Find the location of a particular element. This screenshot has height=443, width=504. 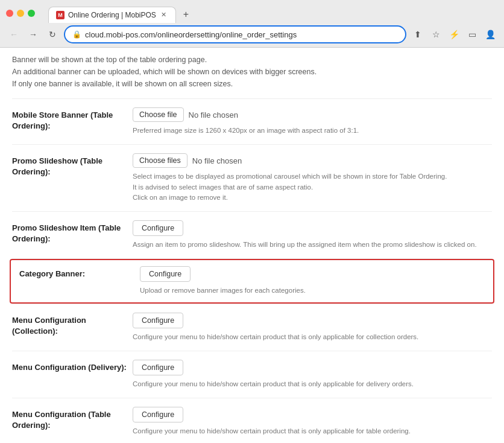

hint-promo-slideshow-item: Assign an item to promo slideshow. This … is located at coordinates (312, 245).